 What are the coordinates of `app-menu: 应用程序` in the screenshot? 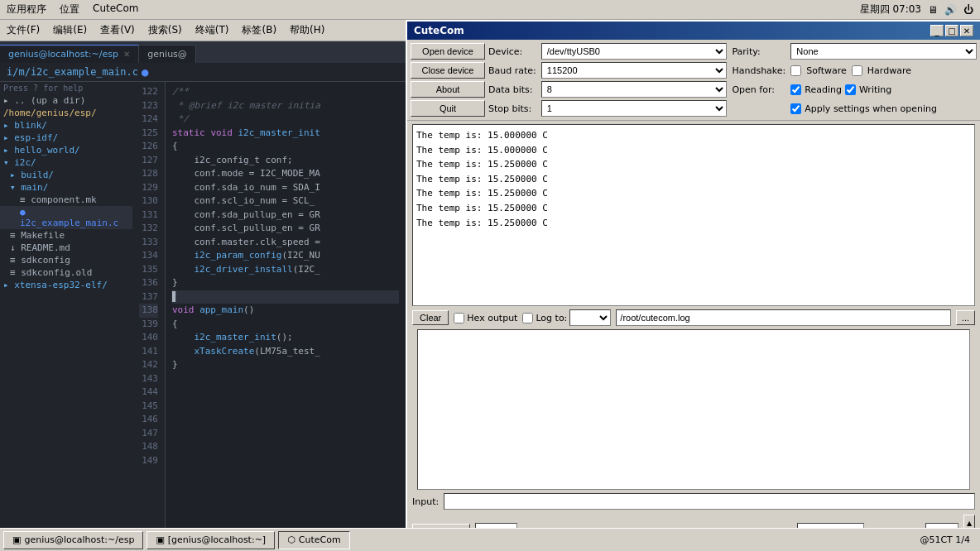 It's located at (26, 10).